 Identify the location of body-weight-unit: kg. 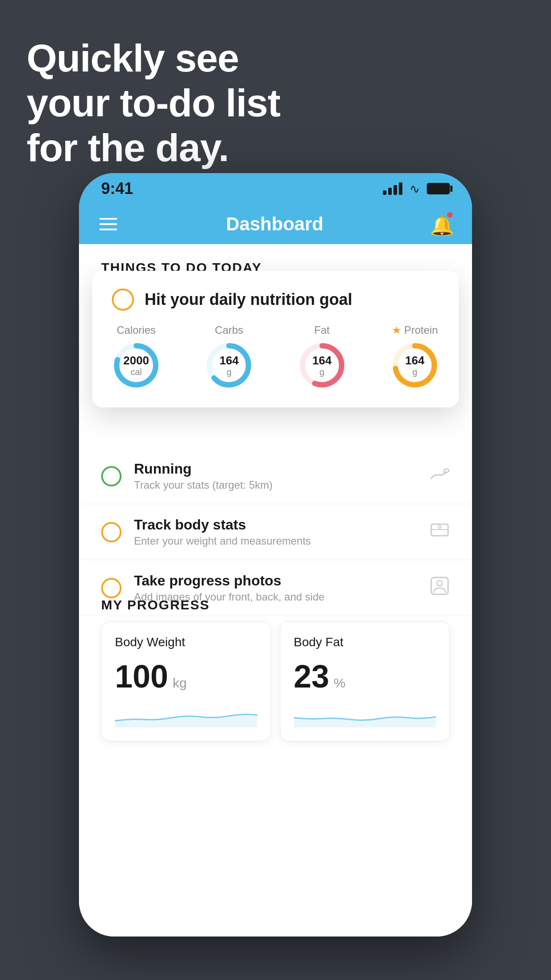
(180, 683).